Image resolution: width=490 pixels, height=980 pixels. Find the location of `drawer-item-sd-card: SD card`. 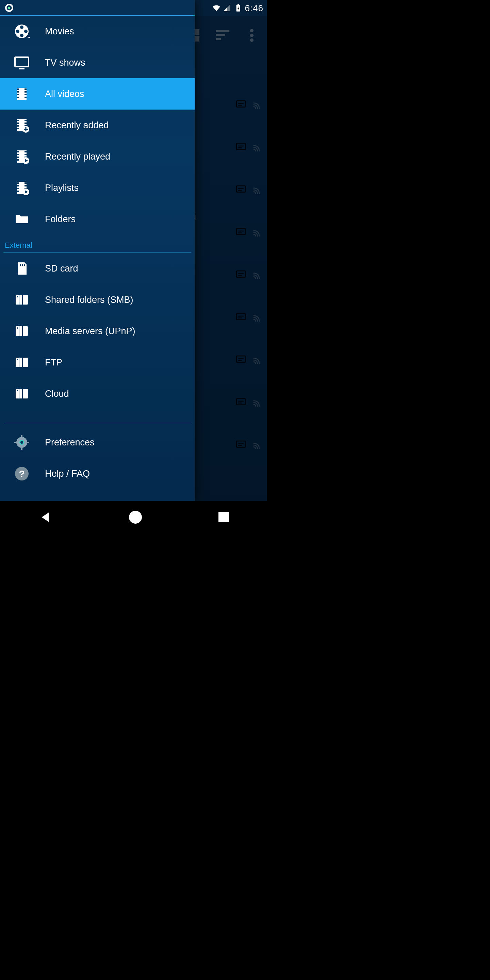

drawer-item-sd-card: SD card is located at coordinates (97, 269).